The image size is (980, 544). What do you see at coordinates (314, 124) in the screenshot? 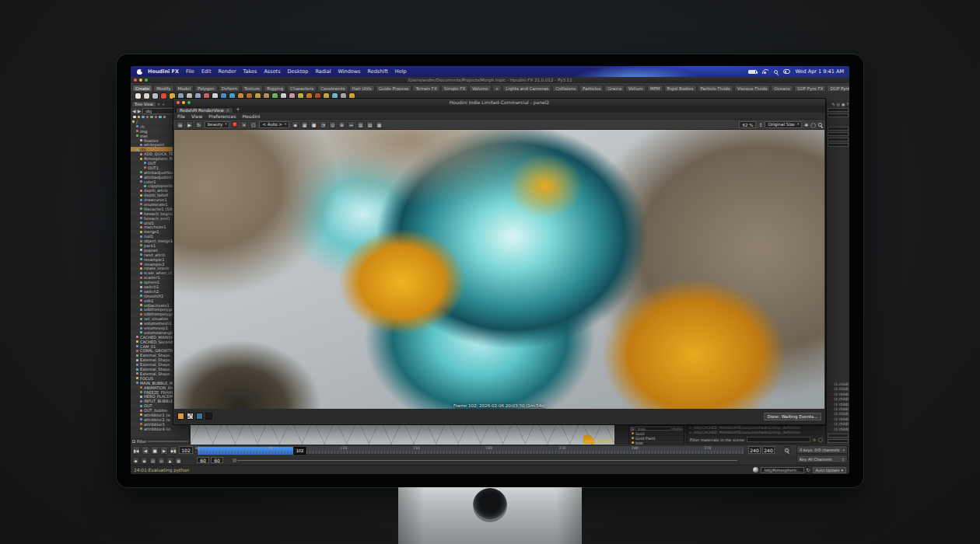
I see `view-icon: ■` at bounding box center [314, 124].